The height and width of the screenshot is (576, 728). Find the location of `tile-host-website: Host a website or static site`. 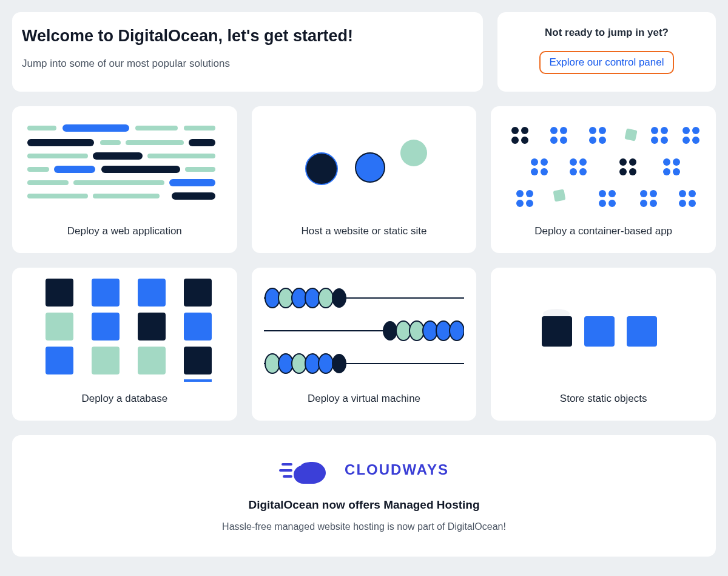

tile-host-website: Host a website or static site is located at coordinates (364, 180).